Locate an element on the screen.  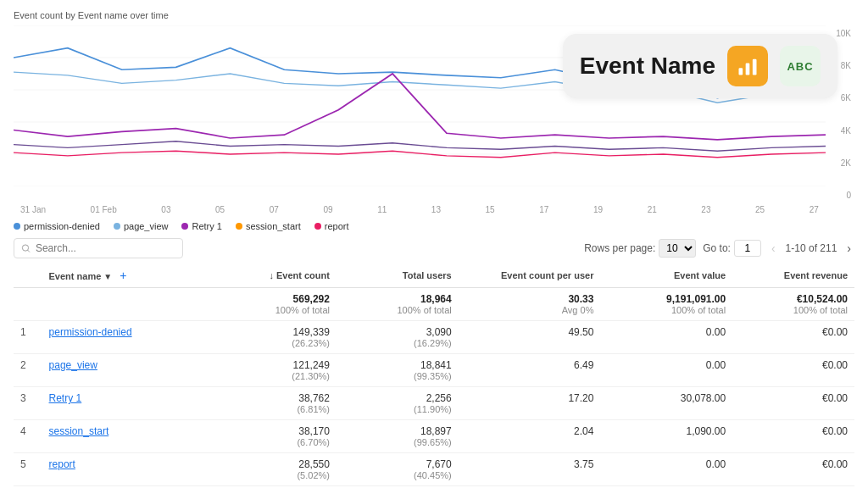
search-icon is located at coordinates (25, 248).